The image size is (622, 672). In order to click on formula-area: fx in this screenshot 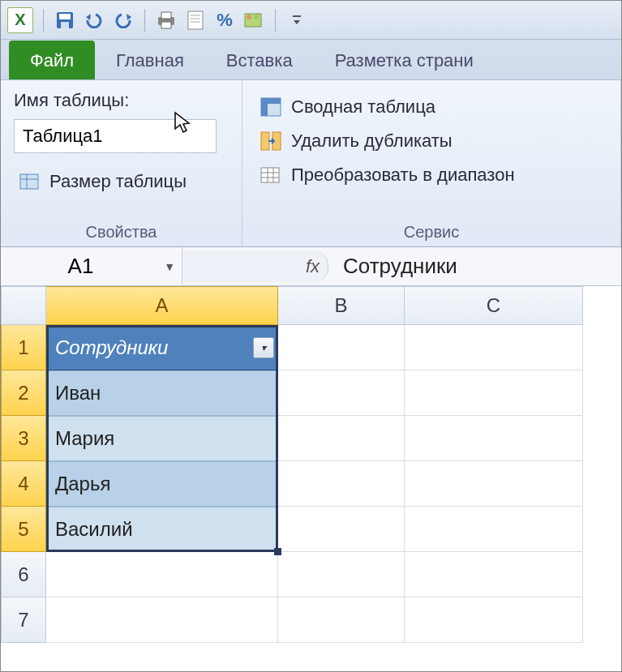, I will do `click(402, 266)`.